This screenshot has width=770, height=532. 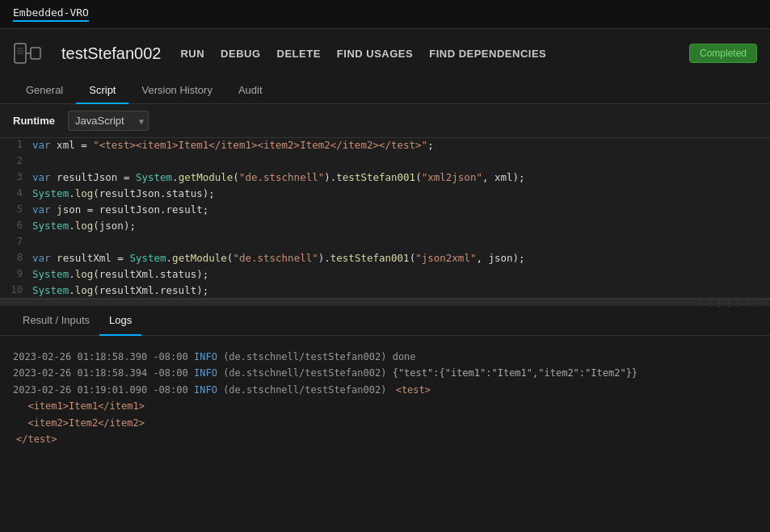 What do you see at coordinates (112, 53) in the screenshot?
I see `workflow-title: testStefan002` at bounding box center [112, 53].